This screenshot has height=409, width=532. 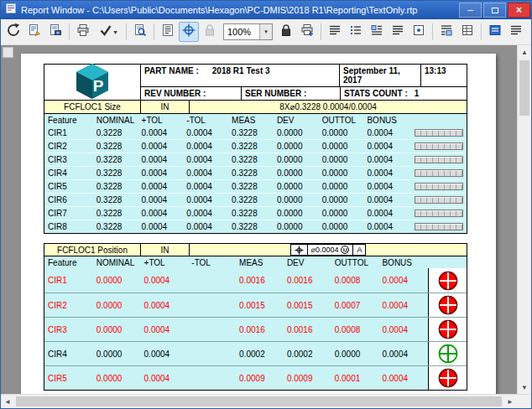 What do you see at coordinates (258, 401) in the screenshot?
I see `horizontal-scroll-thumb` at bounding box center [258, 401].